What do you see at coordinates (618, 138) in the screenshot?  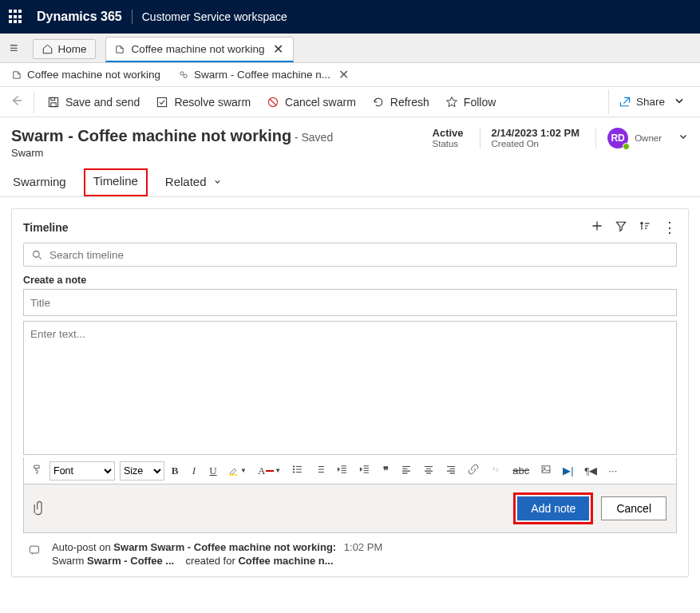 I see `owner-avatar: RD` at bounding box center [618, 138].